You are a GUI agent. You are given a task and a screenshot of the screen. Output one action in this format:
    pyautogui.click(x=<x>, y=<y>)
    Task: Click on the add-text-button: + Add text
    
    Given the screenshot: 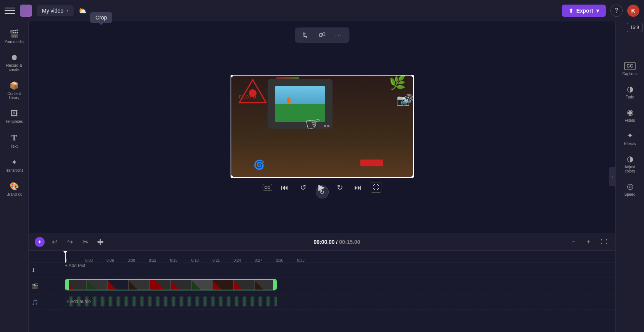 What is the action you would take?
    pyautogui.click(x=75, y=266)
    